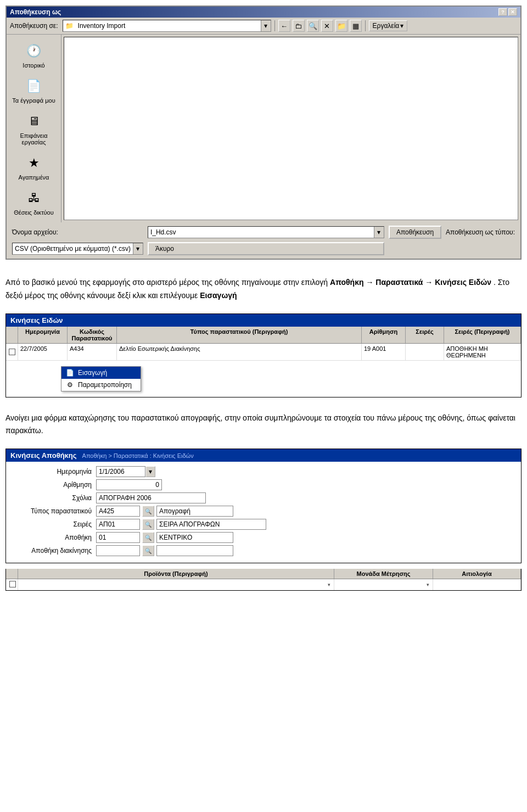  Describe the element at coordinates (148, 537) in the screenshot. I see `apothiki-browse-btn: 🔍` at that location.